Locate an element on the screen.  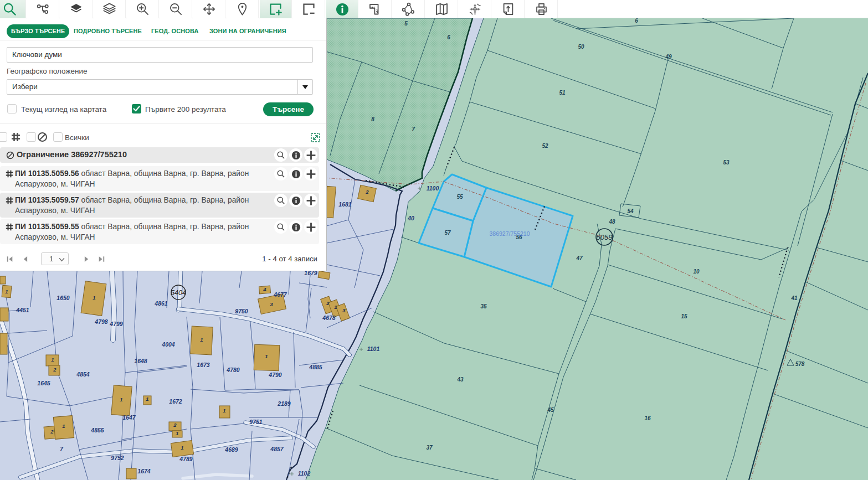
svg-text: 1100 is located at coordinates (433, 188).